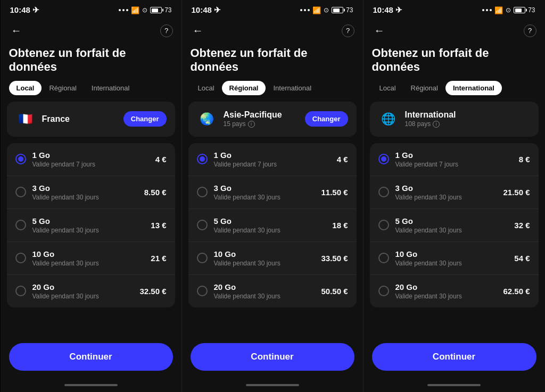 The image size is (545, 392). Describe the element at coordinates (159, 258) in the screenshot. I see `plan-price: 21 €` at that location.